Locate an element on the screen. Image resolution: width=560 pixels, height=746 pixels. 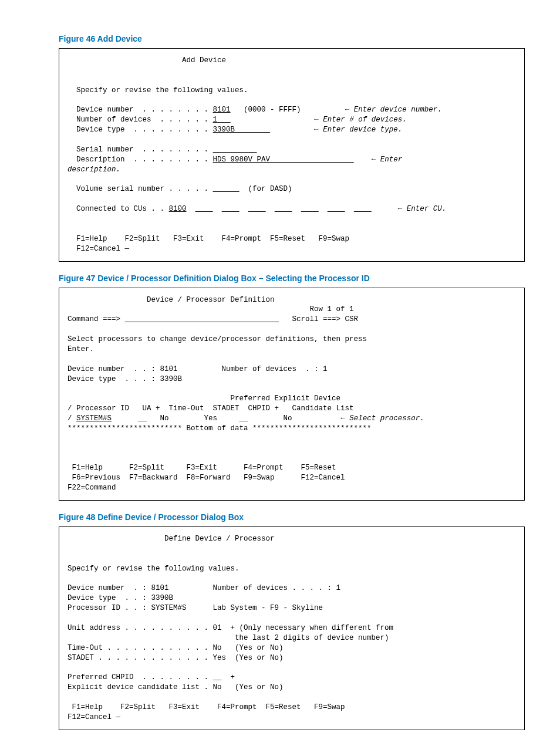
f46-devtype-label: Device type . . . . . . . . . is located at coordinates (142, 130).